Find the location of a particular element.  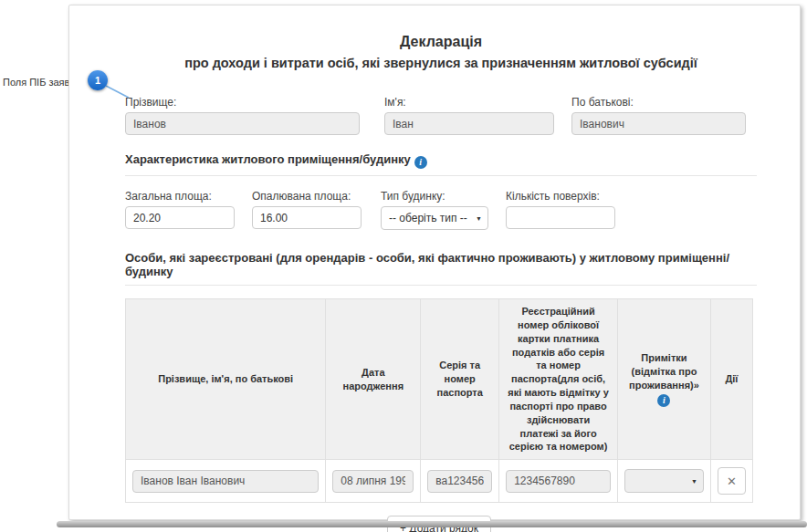

resident-tax-number-input is located at coordinates (559, 482).